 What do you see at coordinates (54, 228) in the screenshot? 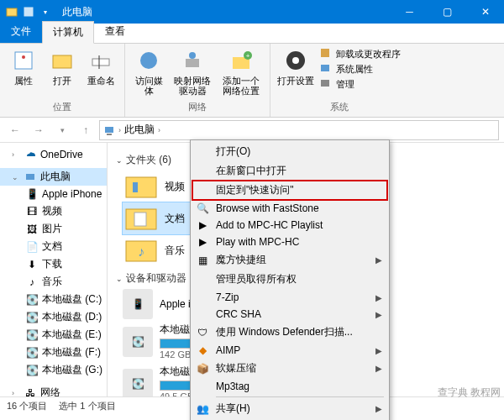
I see `nav-pictures: 🖼图片` at bounding box center [54, 228].